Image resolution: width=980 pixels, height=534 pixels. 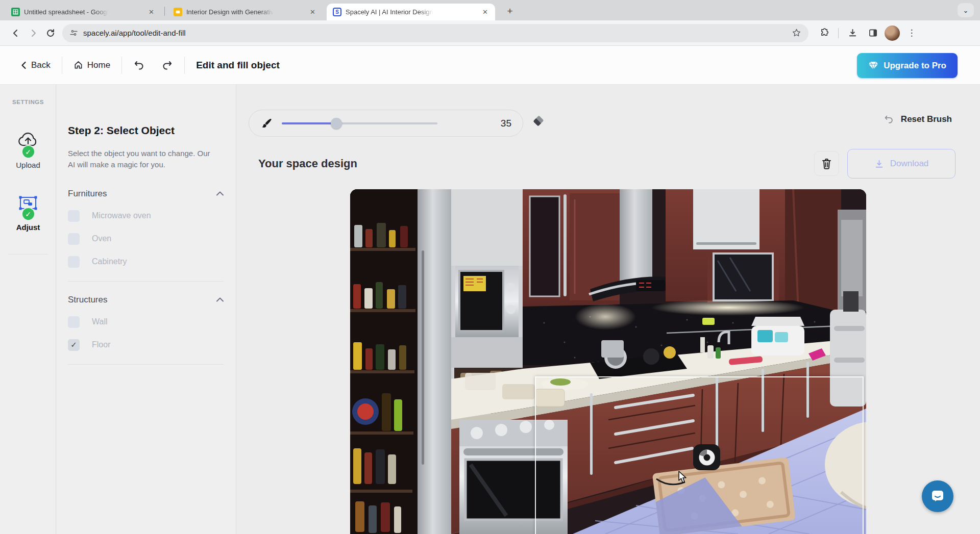 What do you see at coordinates (146, 322) in the screenshot?
I see `checkbox-row-wall: Wall` at bounding box center [146, 322].